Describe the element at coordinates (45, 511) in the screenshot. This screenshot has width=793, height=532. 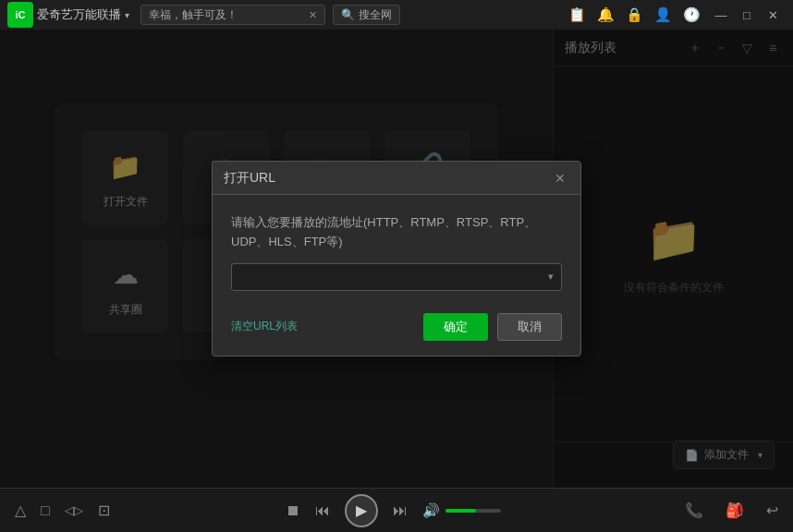
I see `screenshot-icon: □` at that location.